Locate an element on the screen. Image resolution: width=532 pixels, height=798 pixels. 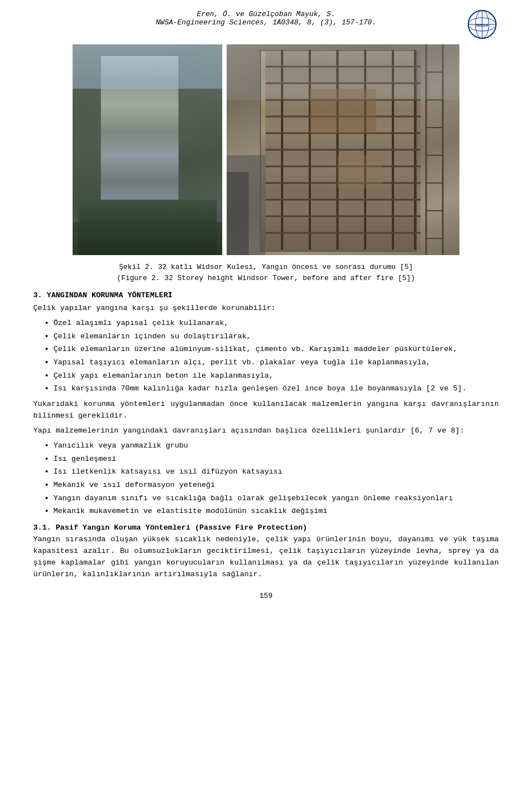
list-item: Çelik elemanların üzerine alüminyum-sili… is located at coordinates (266, 350).